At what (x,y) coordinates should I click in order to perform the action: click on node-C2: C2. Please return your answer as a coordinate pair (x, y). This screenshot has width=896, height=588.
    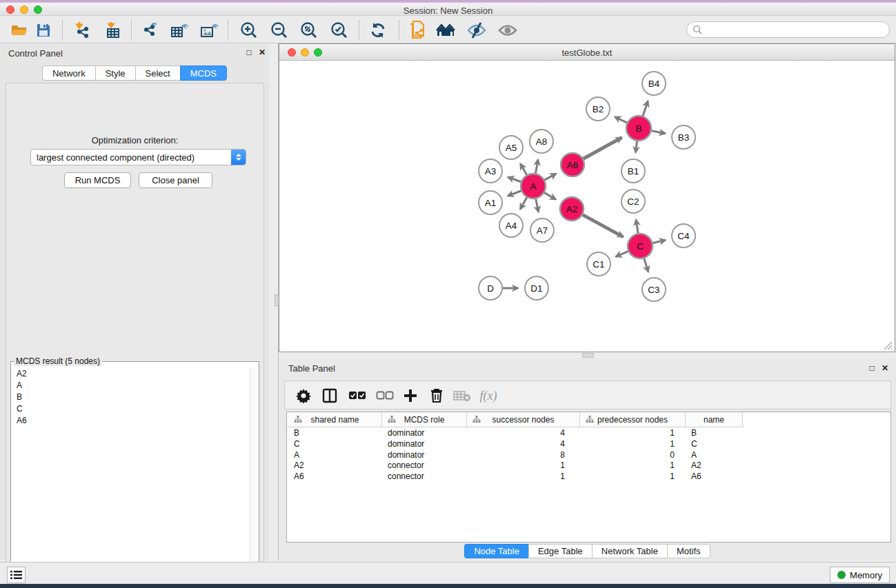
    Looking at the image, I should click on (633, 201).